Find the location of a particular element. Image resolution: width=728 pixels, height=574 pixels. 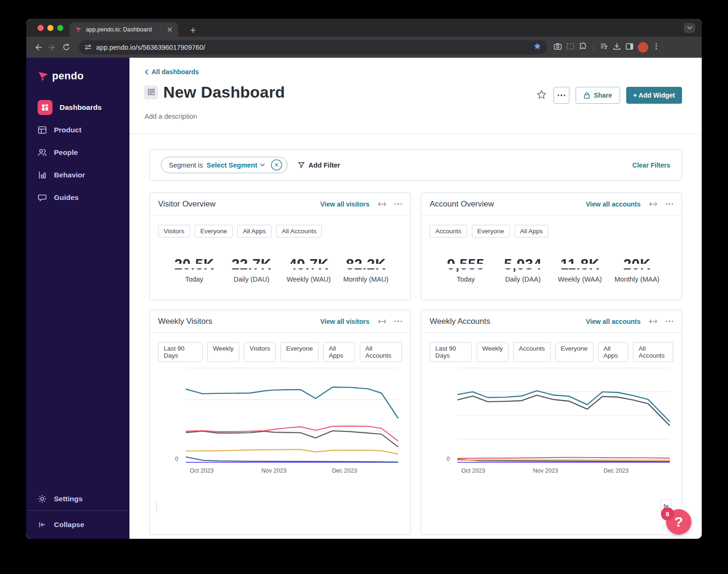

metric-label: Weekly (WAA) is located at coordinates (580, 279).